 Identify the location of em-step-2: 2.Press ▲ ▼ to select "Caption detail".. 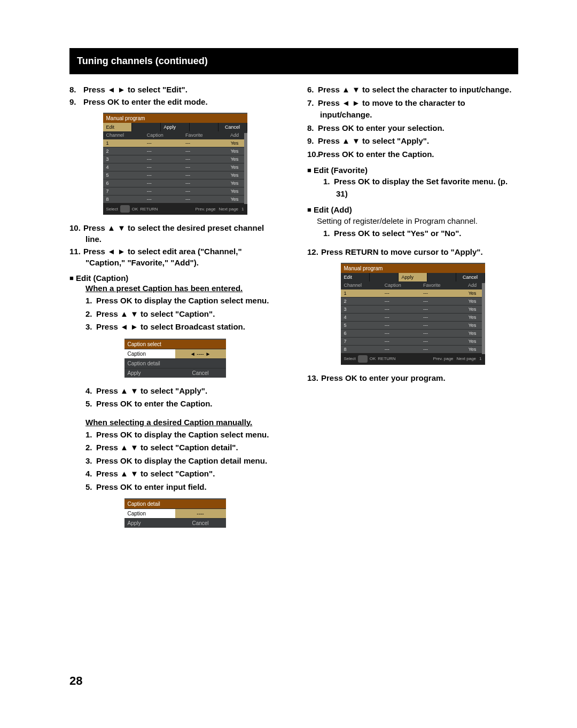
(183, 448).